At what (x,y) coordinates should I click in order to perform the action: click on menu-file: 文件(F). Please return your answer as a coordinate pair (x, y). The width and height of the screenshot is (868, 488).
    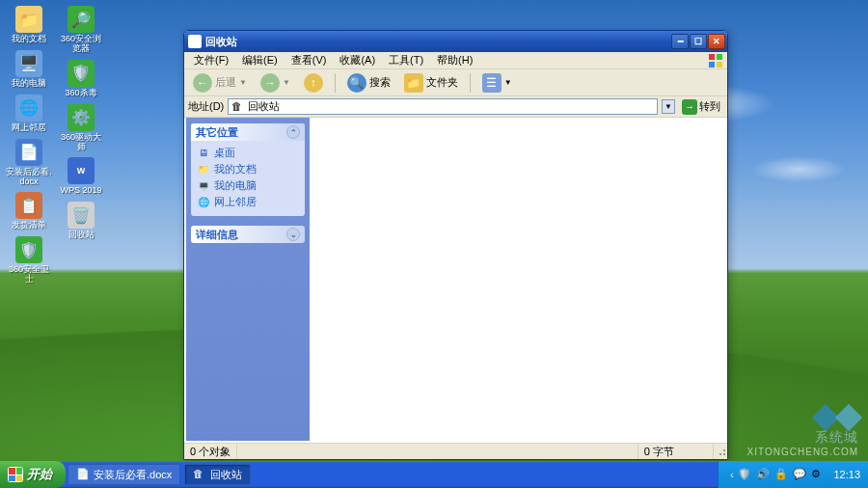
    Looking at the image, I should click on (211, 60).